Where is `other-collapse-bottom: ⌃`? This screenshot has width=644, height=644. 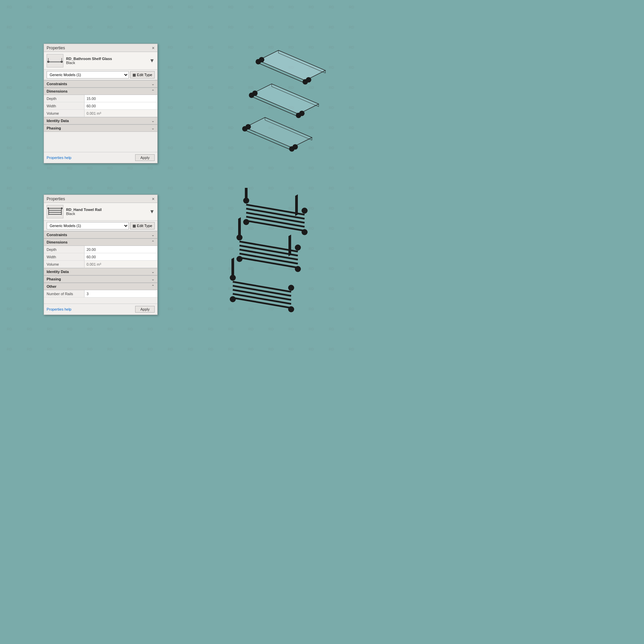 other-collapse-bottom: ⌃ is located at coordinates (153, 286).